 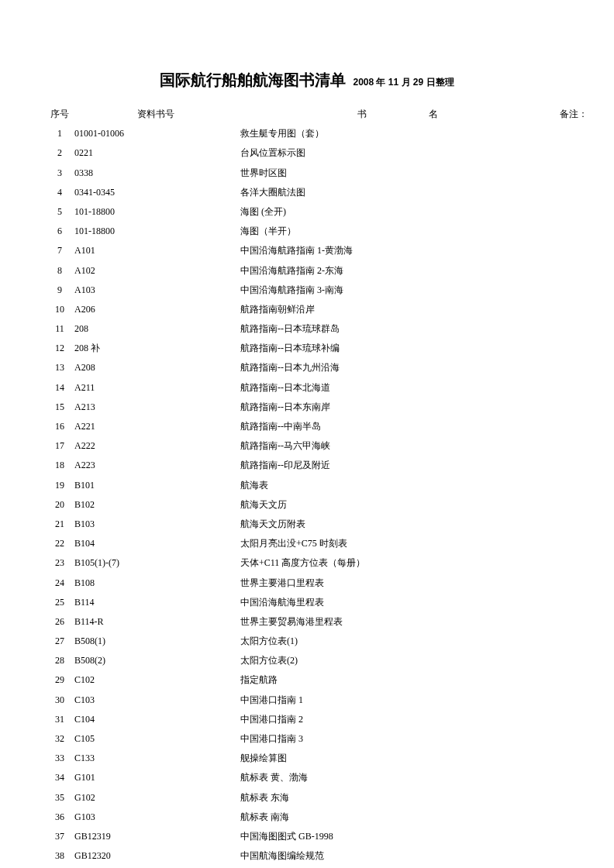 What do you see at coordinates (398, 133) in the screenshot?
I see `cell-name: 救生艇专用图（套）` at bounding box center [398, 133].